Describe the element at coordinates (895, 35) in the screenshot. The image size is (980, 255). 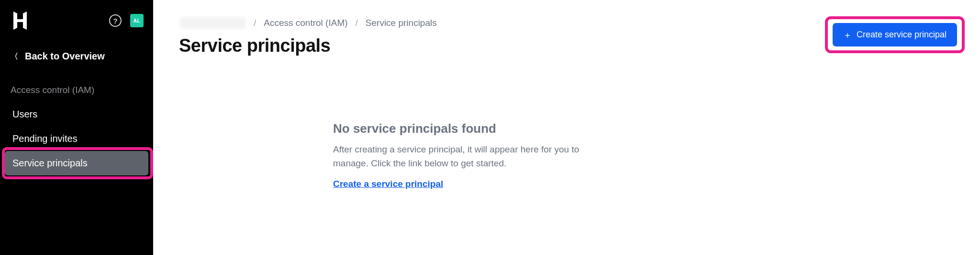
I see `create-service-principal-button: ＋ Create service principal` at that location.